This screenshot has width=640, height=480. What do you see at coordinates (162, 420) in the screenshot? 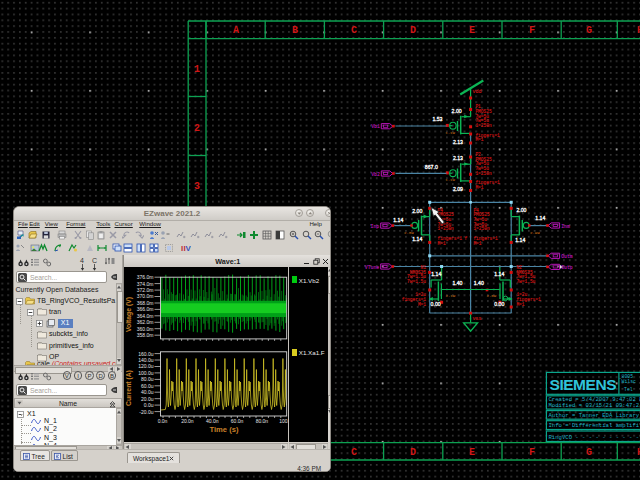
I see `svg-text: 0.0n` at bounding box center [162, 420].